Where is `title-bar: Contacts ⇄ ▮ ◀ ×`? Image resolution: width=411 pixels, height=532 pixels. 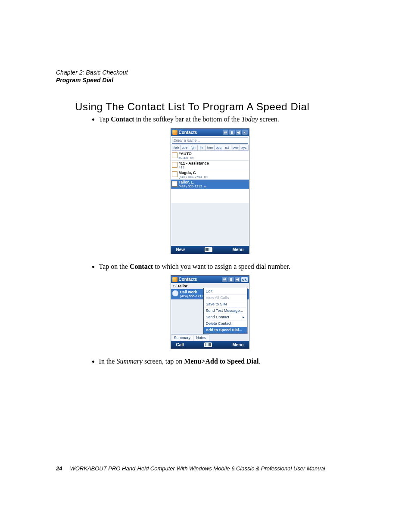
title-bar: Contacts ⇄ ▮ ◀ × is located at coordinates (210, 133).